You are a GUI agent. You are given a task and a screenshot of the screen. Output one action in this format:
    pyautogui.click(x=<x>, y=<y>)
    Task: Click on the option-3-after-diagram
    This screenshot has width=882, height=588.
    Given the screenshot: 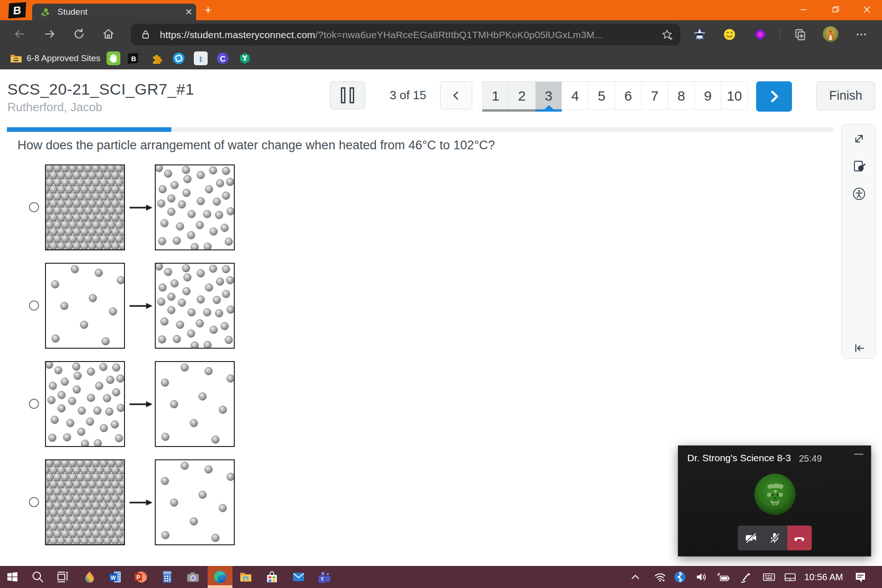 What is the action you would take?
    pyautogui.click(x=195, y=404)
    